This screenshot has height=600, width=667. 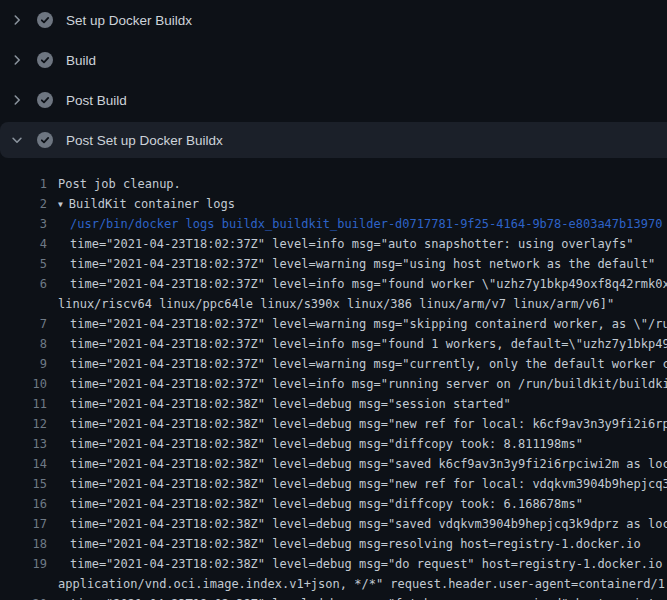 What do you see at coordinates (24, 284) in the screenshot?
I see `line-number: 6` at bounding box center [24, 284].